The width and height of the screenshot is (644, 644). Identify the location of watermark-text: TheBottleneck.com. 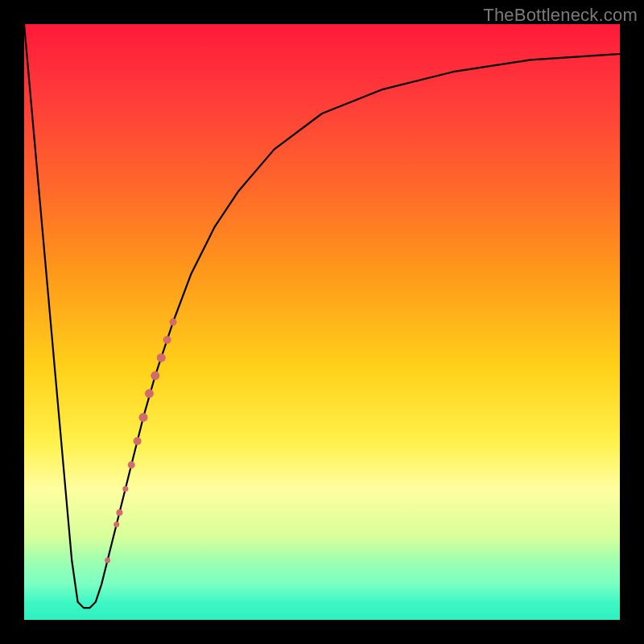
(560, 15).